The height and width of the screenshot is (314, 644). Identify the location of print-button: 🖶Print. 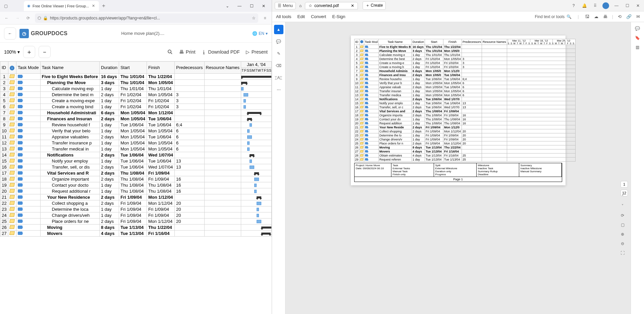
(187, 52).